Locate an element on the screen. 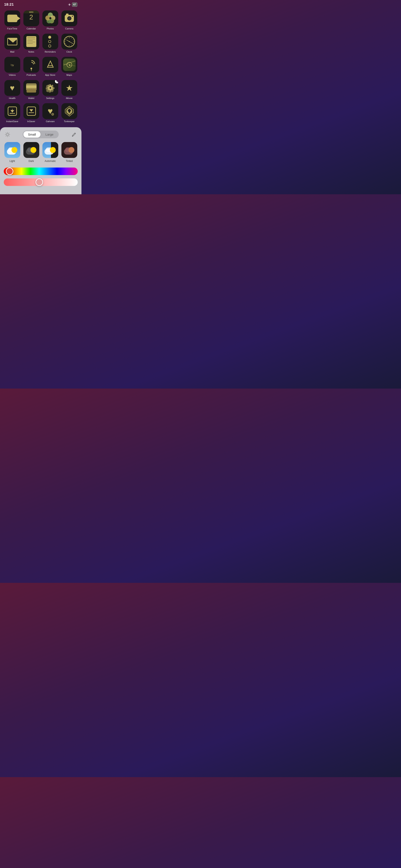  brightness-icon is located at coordinates (7, 134).